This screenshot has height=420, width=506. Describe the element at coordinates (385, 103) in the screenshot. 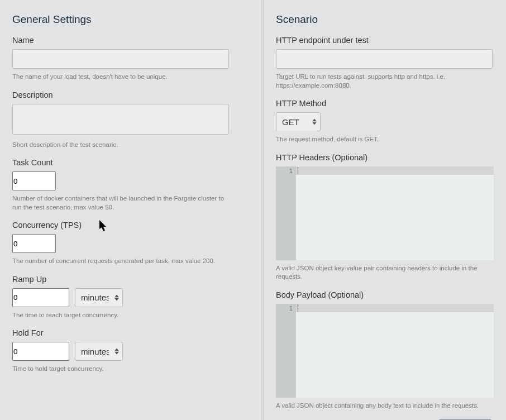

I see `method-label: HTTP Method` at that location.